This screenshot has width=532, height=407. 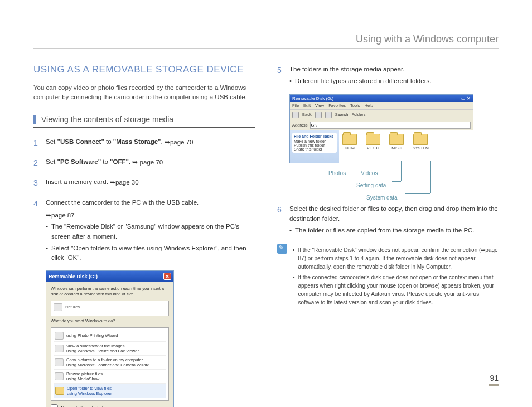 I want to click on menu-bar: FileEditViewFavoritesToolsHelp, so click(x=381, y=106).